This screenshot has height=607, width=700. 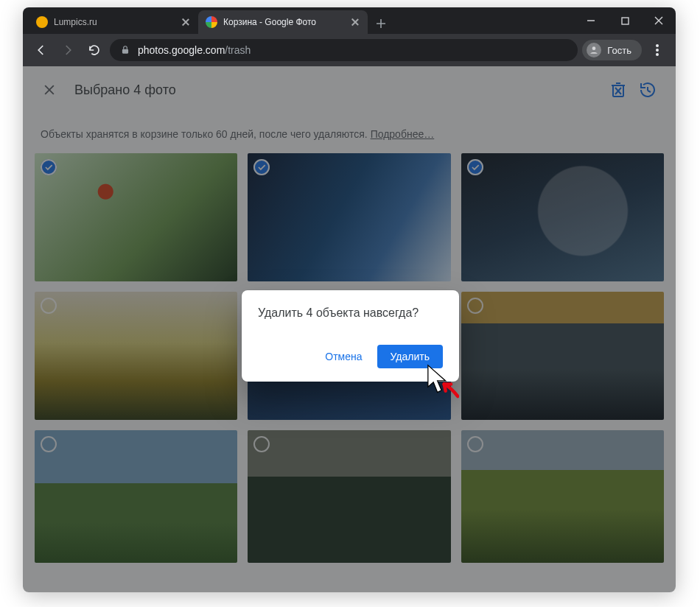 I want to click on tab-lumpics: Lumpics.ru, so click(x=113, y=22).